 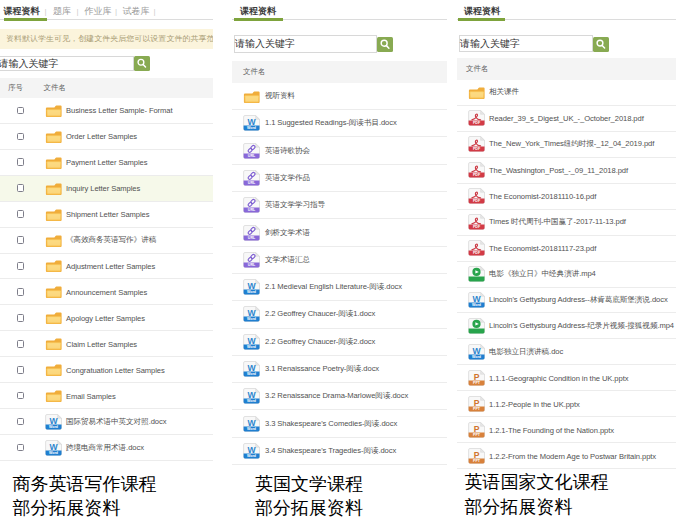 What do you see at coordinates (534, 404) in the screenshot?
I see `file-name: 1.1.2-People in the UK.pptx` at bounding box center [534, 404].